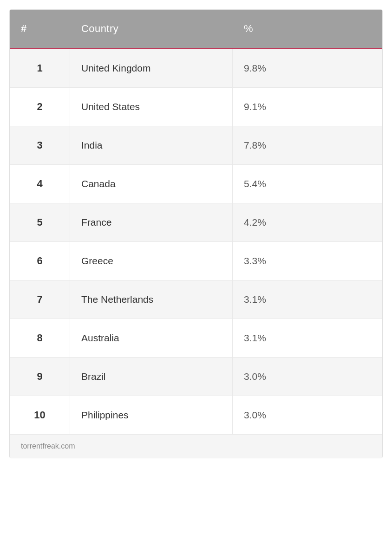  I want to click on country-cell: United States, so click(151, 107).